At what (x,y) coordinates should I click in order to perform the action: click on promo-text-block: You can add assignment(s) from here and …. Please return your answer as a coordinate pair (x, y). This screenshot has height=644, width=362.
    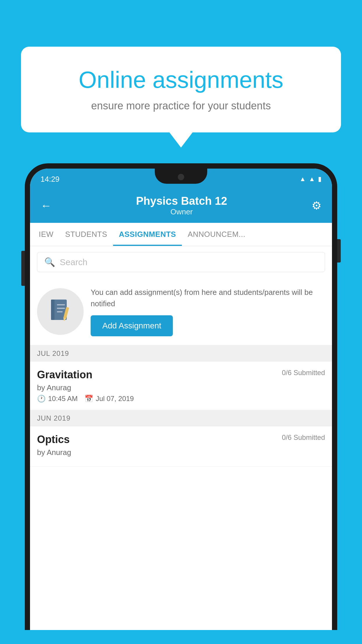
    Looking at the image, I should click on (208, 312).